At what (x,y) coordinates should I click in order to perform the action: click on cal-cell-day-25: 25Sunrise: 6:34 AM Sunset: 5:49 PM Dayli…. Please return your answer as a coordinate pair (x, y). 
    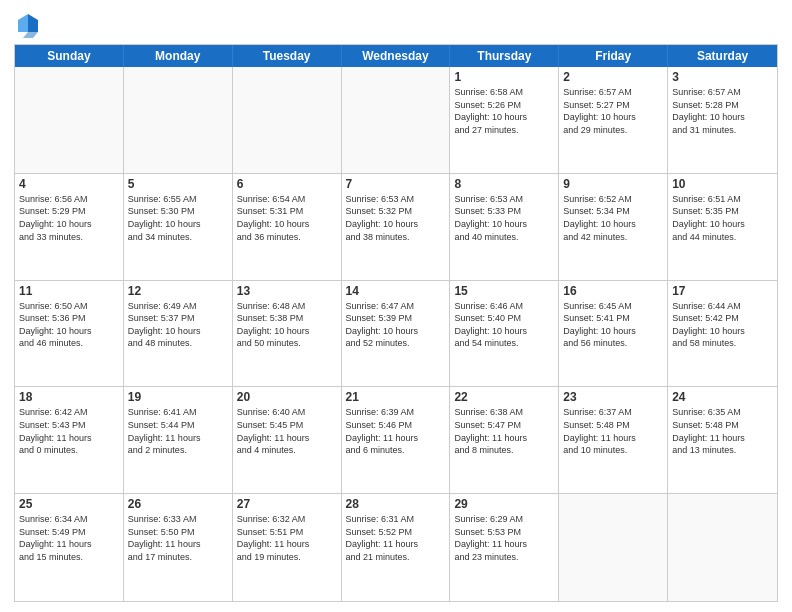
    Looking at the image, I should click on (70, 548).